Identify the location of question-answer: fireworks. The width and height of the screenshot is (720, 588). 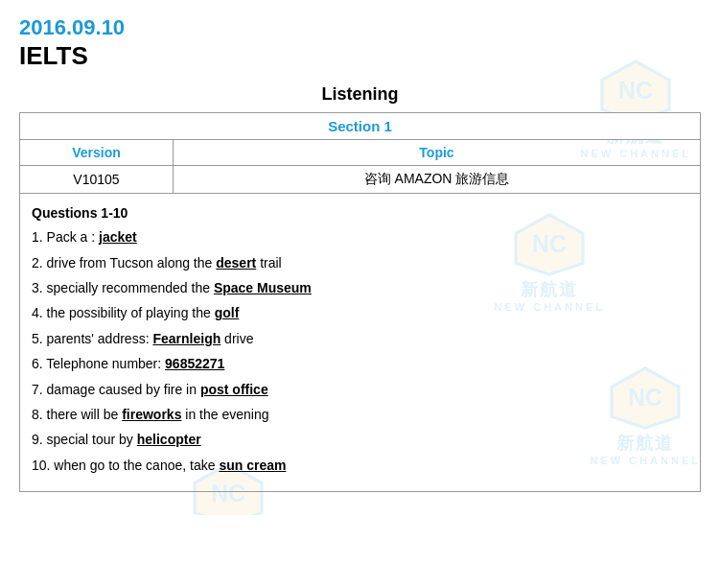
(151, 414).